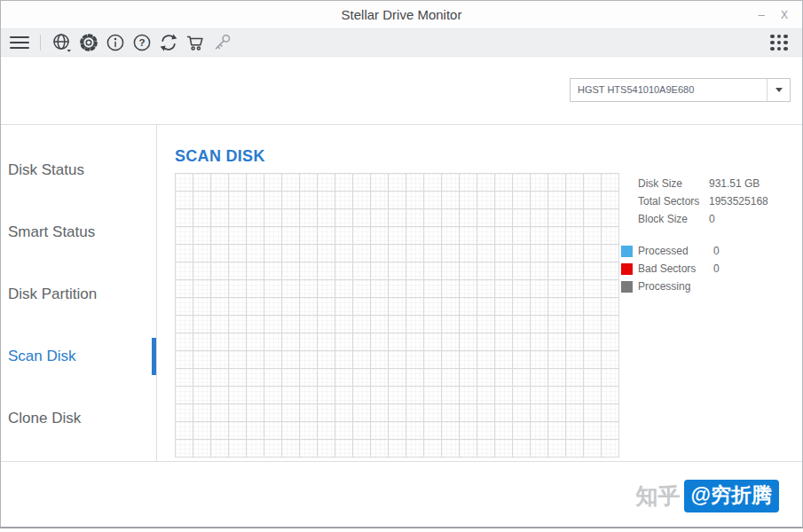  Describe the element at coordinates (78, 419) in the screenshot. I see `sidebar-item-clone-disk: Clone Disk` at that location.